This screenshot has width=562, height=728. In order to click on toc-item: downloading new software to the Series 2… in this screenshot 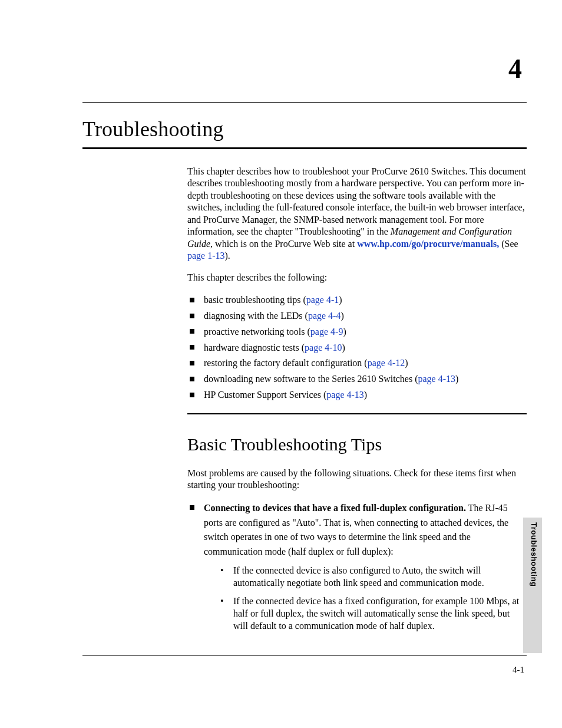, I will do `click(357, 380)`.